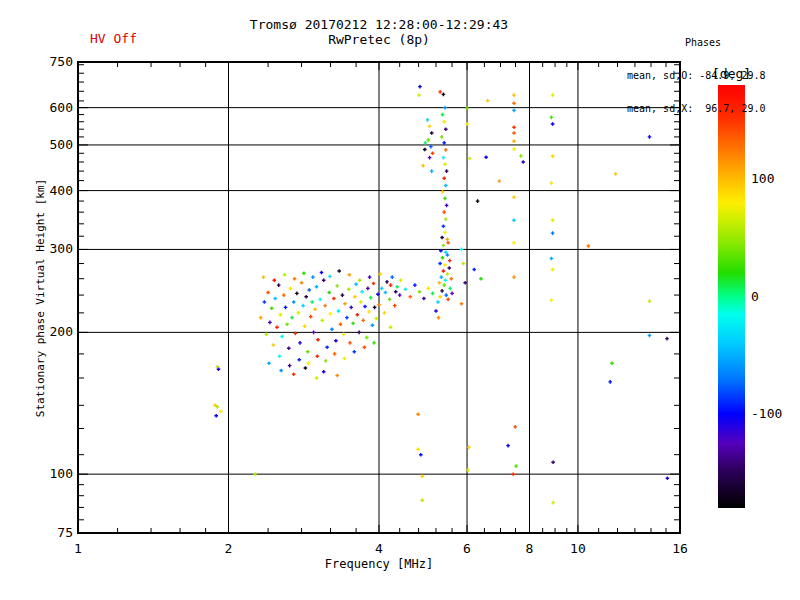 The width and height of the screenshot is (800, 600). I want to click on y-tick-label: 200, so click(62, 332).